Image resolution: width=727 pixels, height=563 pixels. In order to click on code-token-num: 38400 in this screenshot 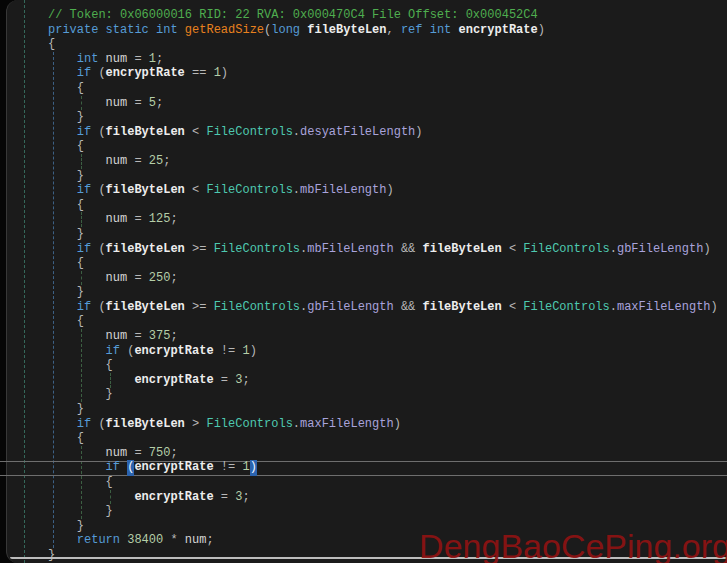, I will do `click(145, 540)`.